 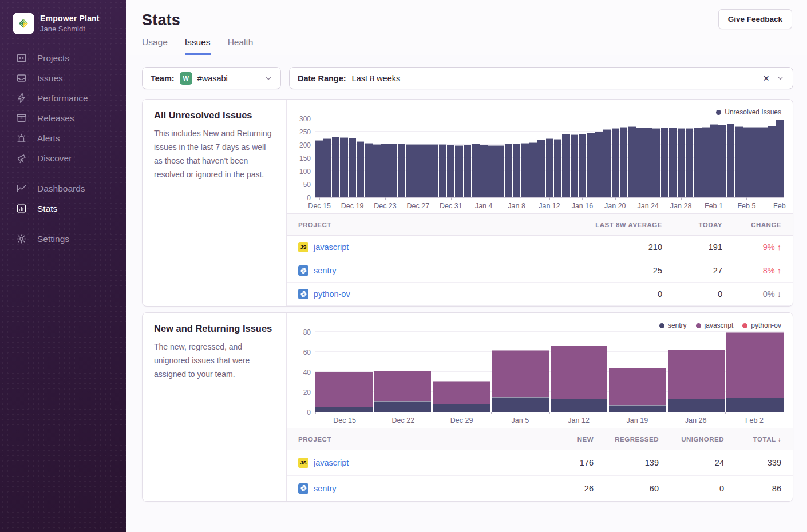 What do you see at coordinates (753, 439) in the screenshot?
I see `column-header-total-sort: TOTAL↓` at bounding box center [753, 439].